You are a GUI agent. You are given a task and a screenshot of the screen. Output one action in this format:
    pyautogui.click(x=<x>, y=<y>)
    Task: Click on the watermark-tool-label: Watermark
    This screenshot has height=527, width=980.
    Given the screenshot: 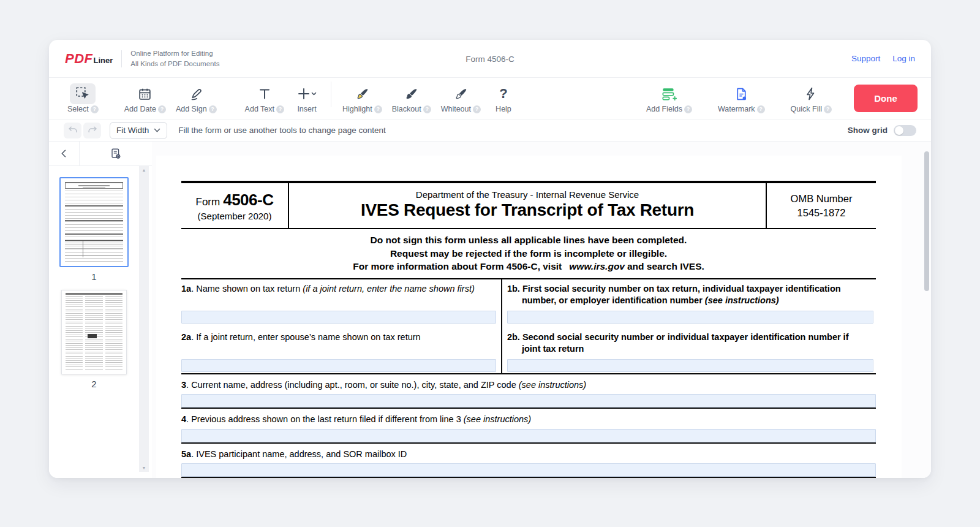 What is the action you would take?
    pyautogui.click(x=736, y=109)
    